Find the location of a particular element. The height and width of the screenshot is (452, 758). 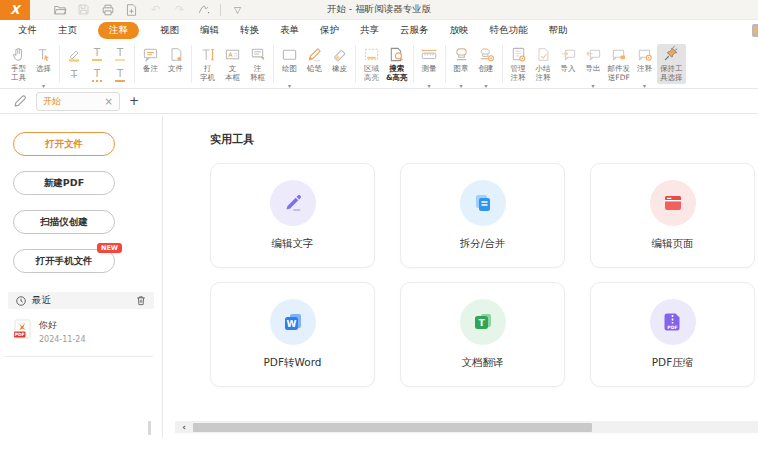

menu-tab-help: 帮助 is located at coordinates (558, 30).